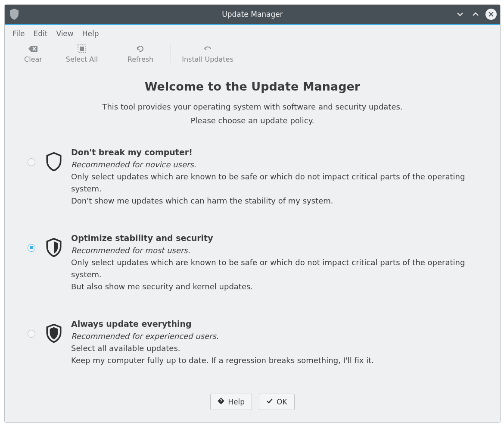  Describe the element at coordinates (31, 334) in the screenshot. I see `radio-all` at that location.